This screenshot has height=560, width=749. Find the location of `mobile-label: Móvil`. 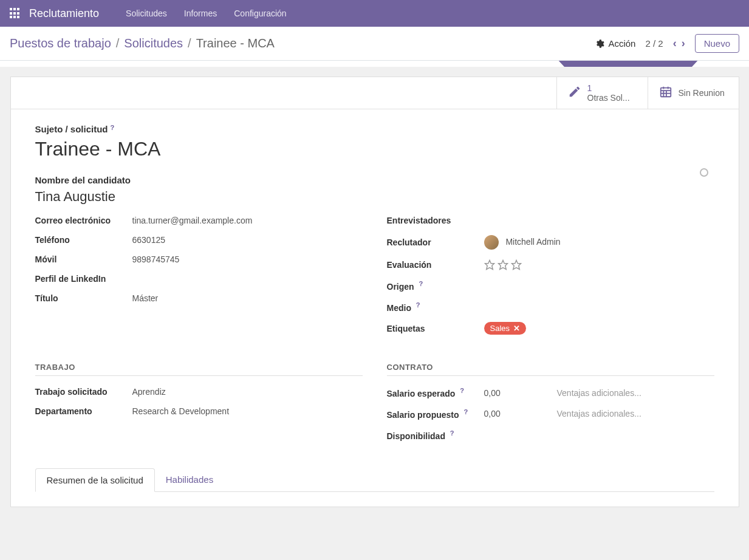

mobile-label: Móvil is located at coordinates (84, 259).